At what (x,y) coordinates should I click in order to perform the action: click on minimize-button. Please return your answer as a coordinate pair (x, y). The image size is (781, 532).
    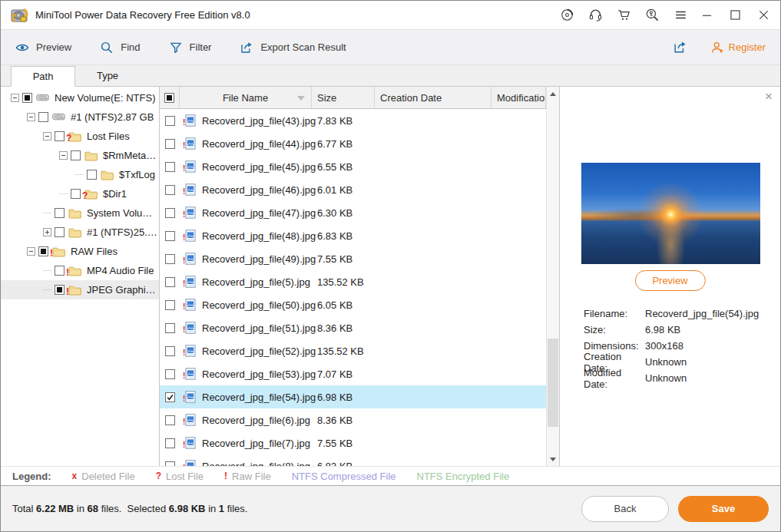
    Looking at the image, I should click on (707, 15).